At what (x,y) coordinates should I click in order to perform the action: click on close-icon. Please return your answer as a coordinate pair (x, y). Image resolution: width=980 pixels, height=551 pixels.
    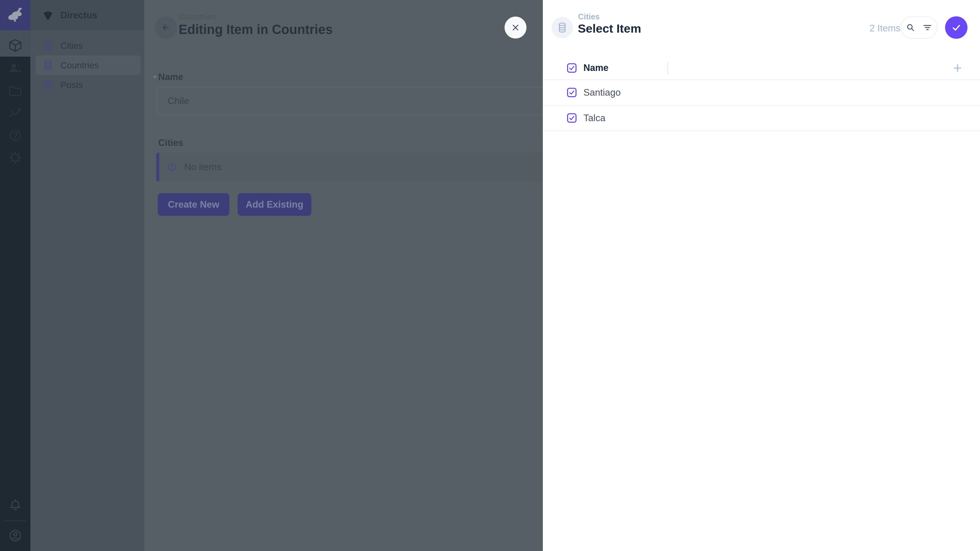
    Looking at the image, I should click on (515, 27).